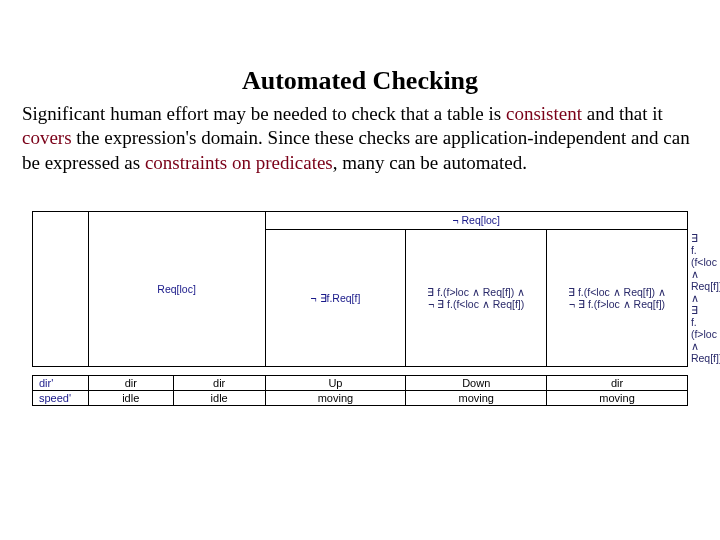 The width and height of the screenshot is (720, 540). What do you see at coordinates (618, 298) in the screenshot?
I see `pred-cell-2: ∃ f.(f<loc ∧ Req[f]) ∧ ¬ ∃ f.(f>loc ∧ Re…` at bounding box center [618, 298].